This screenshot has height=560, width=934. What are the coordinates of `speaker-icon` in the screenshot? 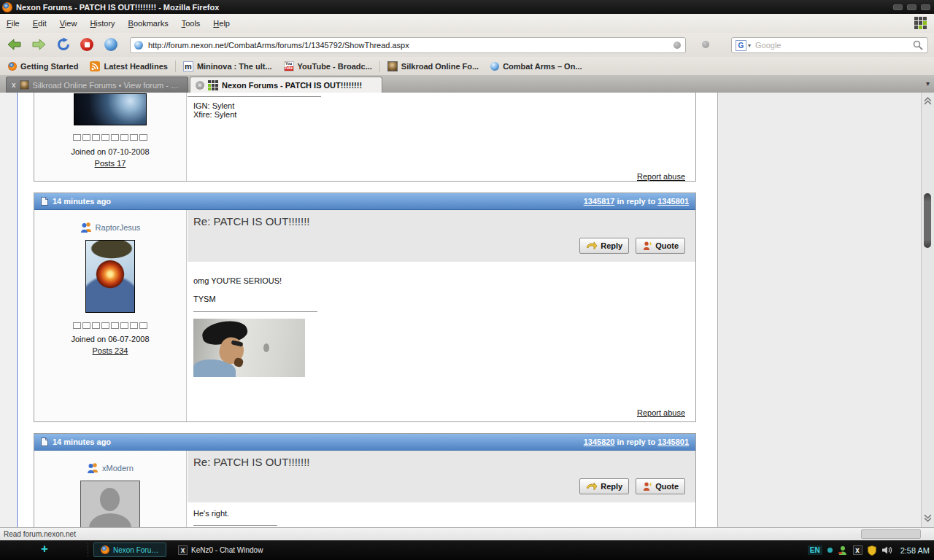 It's located at (887, 550).